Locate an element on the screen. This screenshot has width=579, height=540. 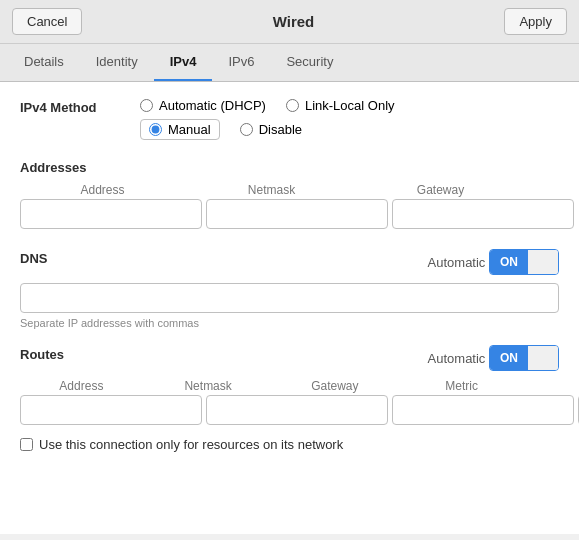
routes-label: Routes is located at coordinates (42, 354).